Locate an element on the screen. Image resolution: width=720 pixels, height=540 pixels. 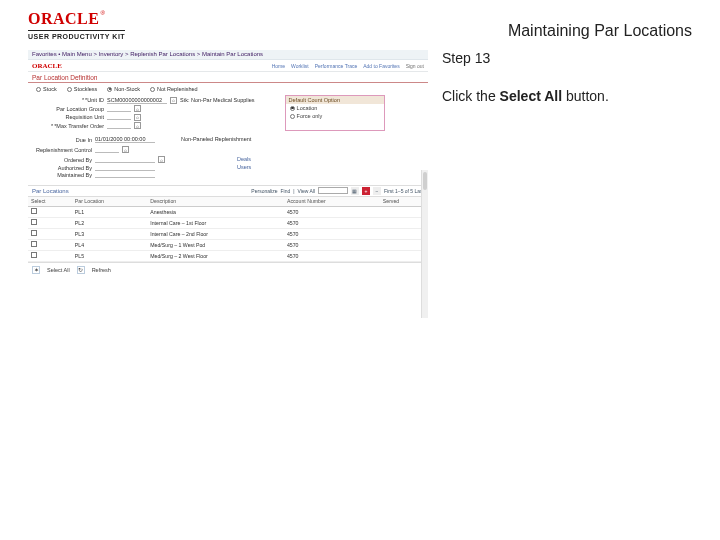
unit-id-label: *Unit ID is located at coordinates (75, 100).